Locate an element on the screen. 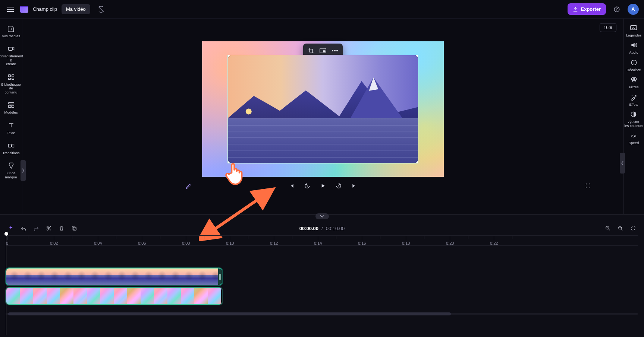 This screenshot has width=644, height=337. rail-item-filters: Filtres is located at coordinates (634, 82).